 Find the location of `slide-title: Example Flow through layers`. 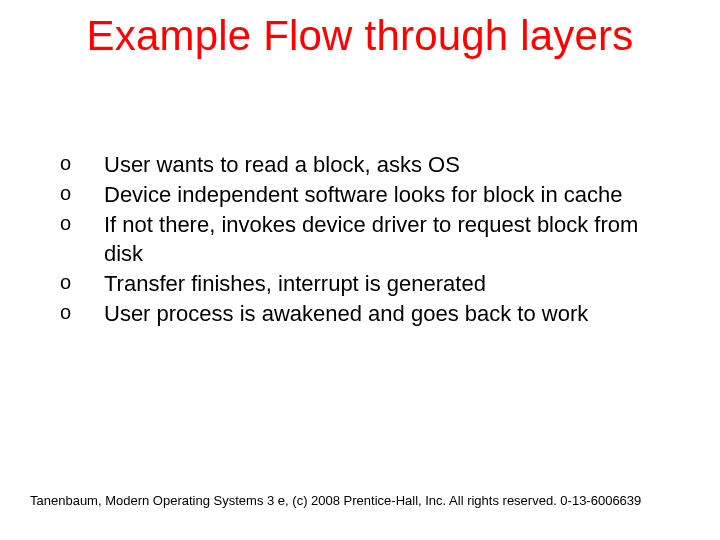

slide-title: Example Flow through layers is located at coordinates (360, 36).